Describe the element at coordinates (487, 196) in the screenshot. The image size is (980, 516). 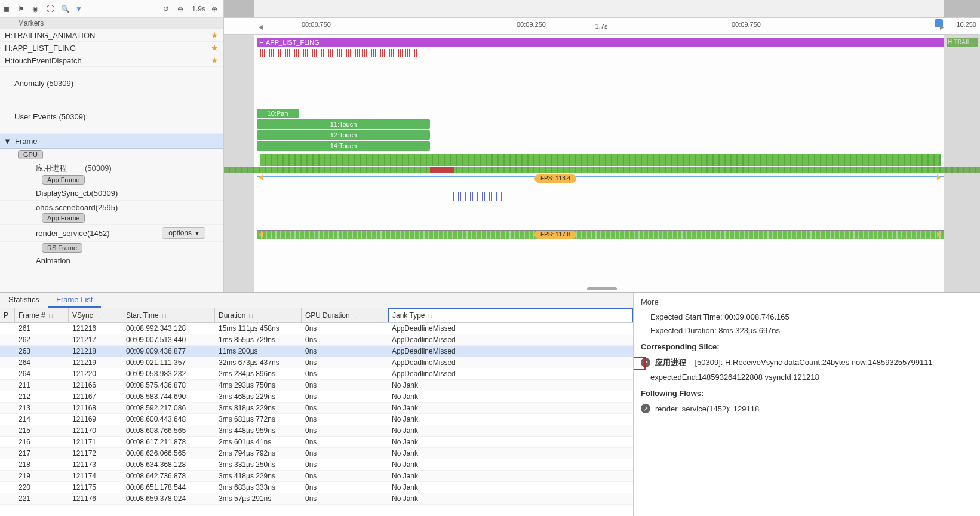
I see `display-sync-ticks` at that location.